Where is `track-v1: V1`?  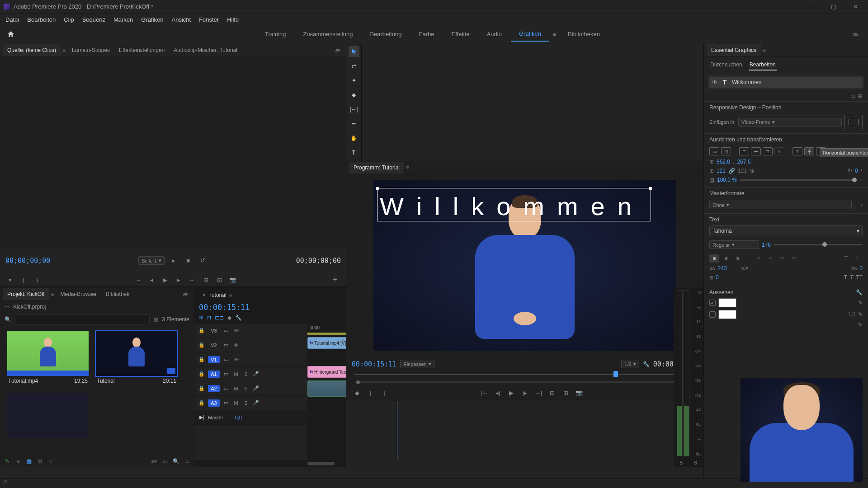 track-v1: V1 is located at coordinates (214, 360).